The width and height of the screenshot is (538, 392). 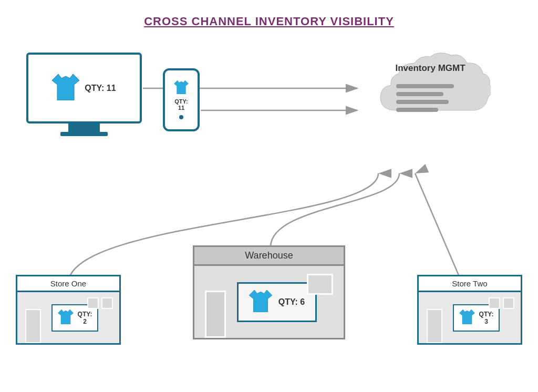 I want to click on monitor-tshirt-icon, so click(x=66, y=88).